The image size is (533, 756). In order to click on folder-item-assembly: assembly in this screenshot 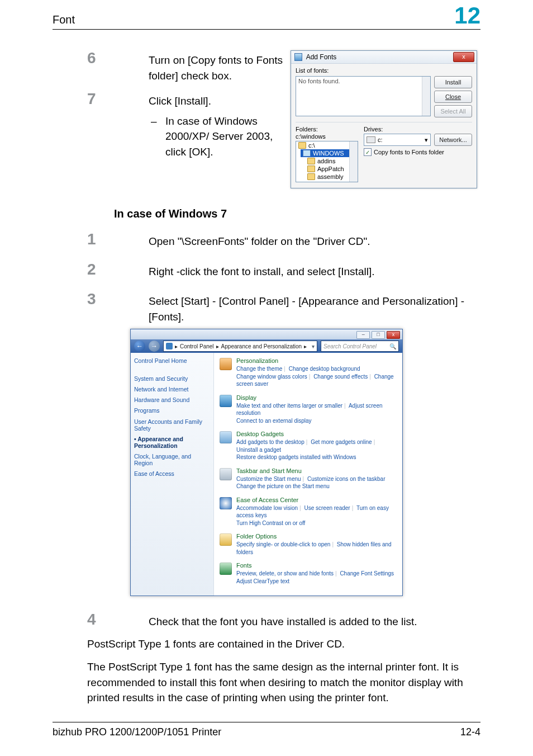, I will do `click(330, 177)`.